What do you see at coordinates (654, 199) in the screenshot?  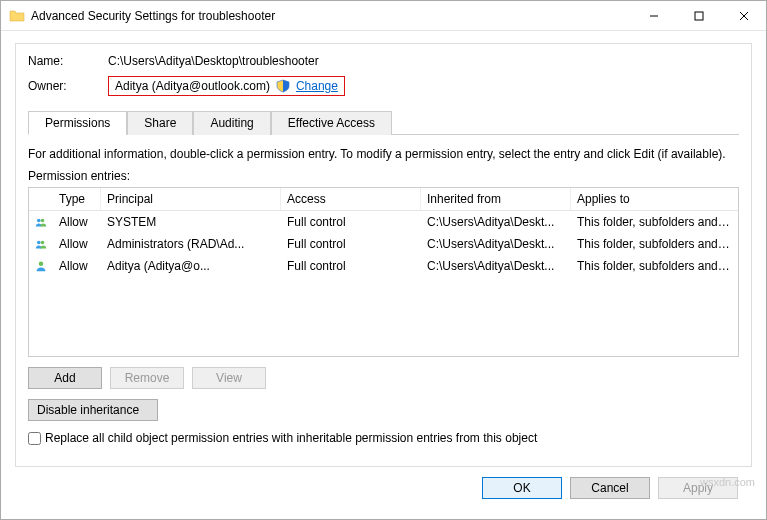 I see `col-applies: Applies to` at bounding box center [654, 199].